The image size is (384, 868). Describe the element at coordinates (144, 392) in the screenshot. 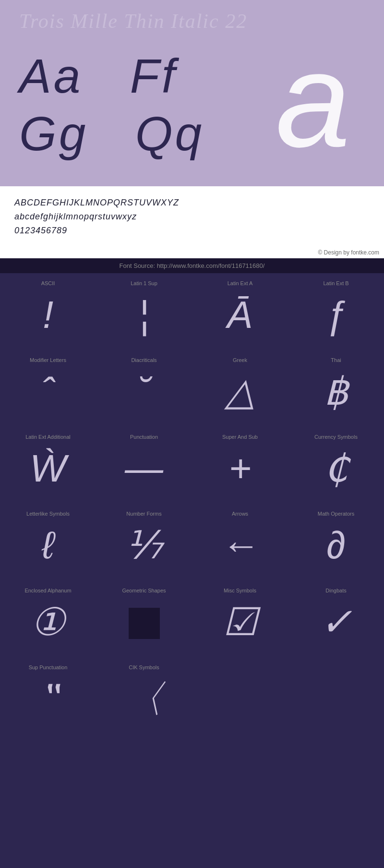

I see `cell-glyph: ˘` at that location.